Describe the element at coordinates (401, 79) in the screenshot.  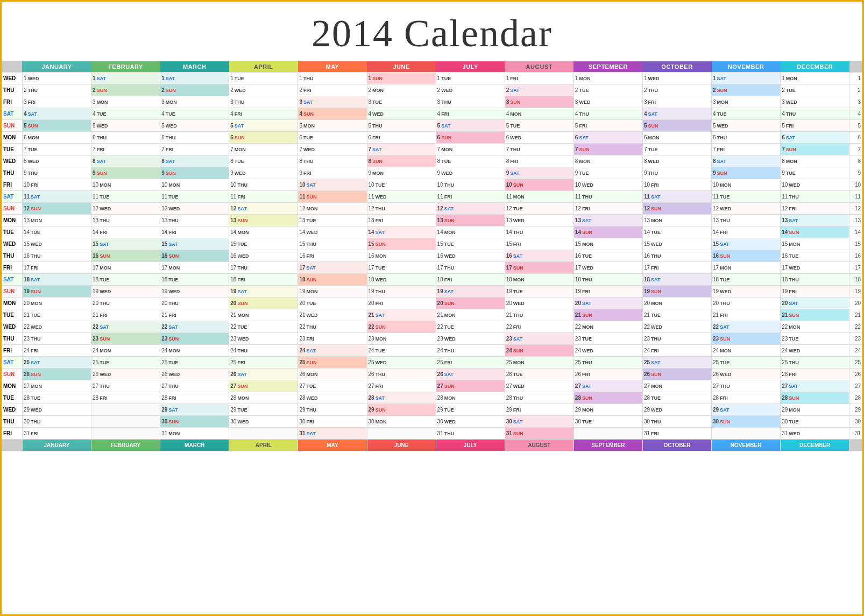
I see `calendar-cell: 1 SUN` at that location.